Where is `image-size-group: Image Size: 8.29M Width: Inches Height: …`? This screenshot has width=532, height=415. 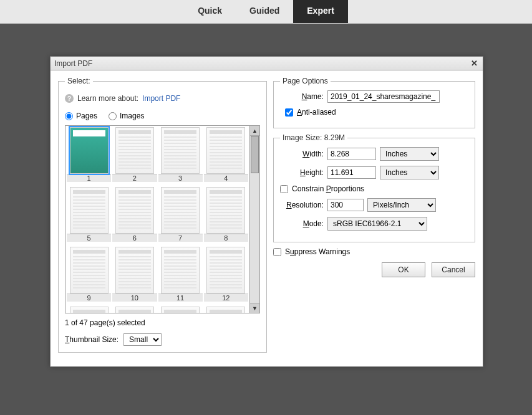 image-size-group: Image Size: 8.29M Width: Inches Height: … is located at coordinates (374, 188).